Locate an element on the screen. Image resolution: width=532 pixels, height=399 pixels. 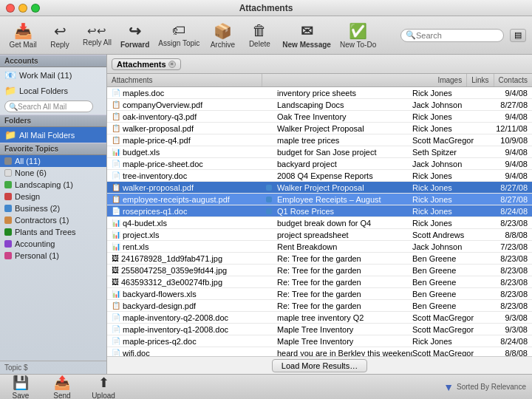
col-header-links: Links is located at coordinates (480, 80).